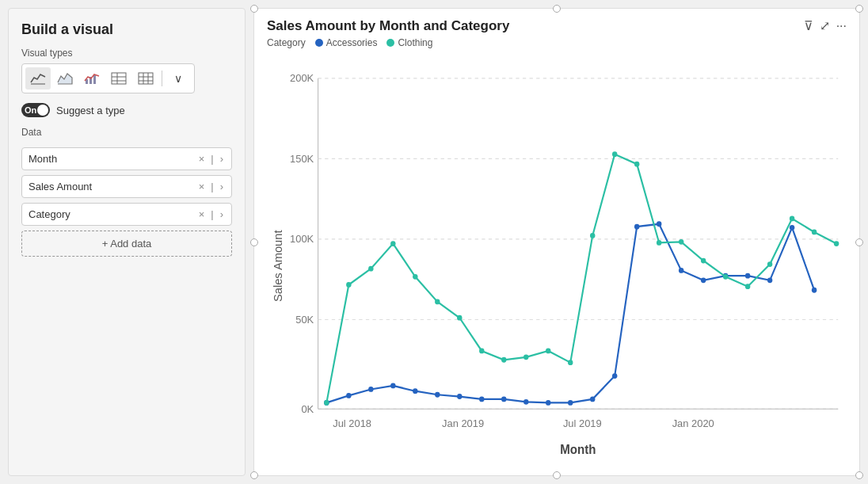  What do you see at coordinates (254, 475) in the screenshot?
I see `handle-bl` at bounding box center [254, 475].